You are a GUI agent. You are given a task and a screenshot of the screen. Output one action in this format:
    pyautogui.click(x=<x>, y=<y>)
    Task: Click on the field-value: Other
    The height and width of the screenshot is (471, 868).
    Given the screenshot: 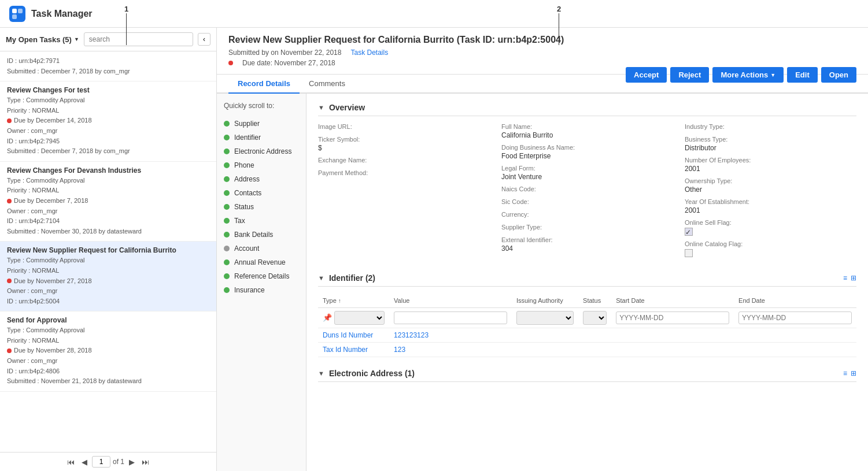 What is the action you would take?
    pyautogui.click(x=770, y=190)
    